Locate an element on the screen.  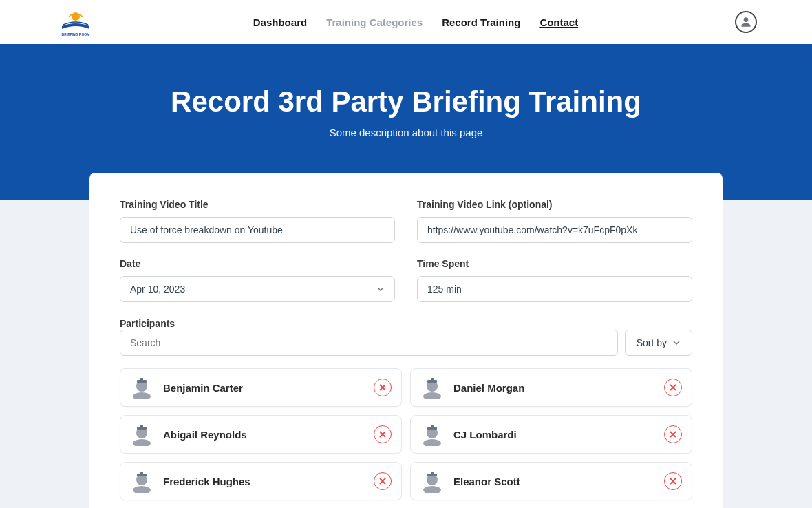
participant-card: Frederick Hughes is located at coordinates (261, 481).